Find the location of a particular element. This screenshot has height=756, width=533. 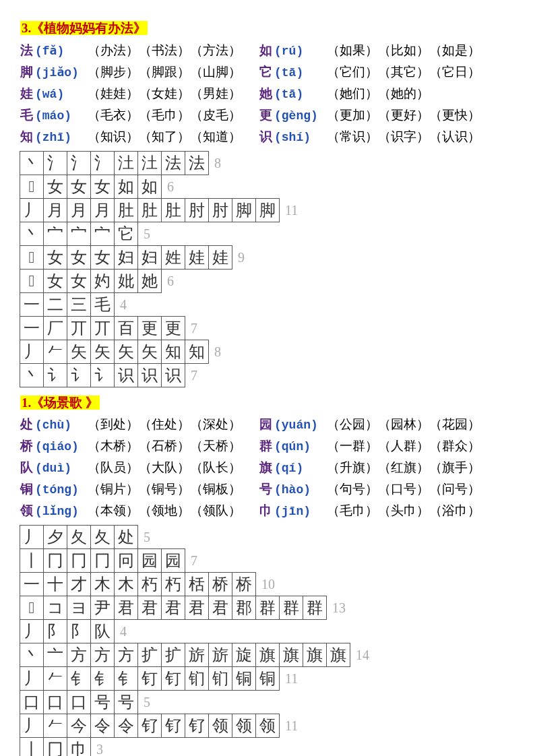

vocab-pinyin: (qún) is located at coordinates (301, 447).